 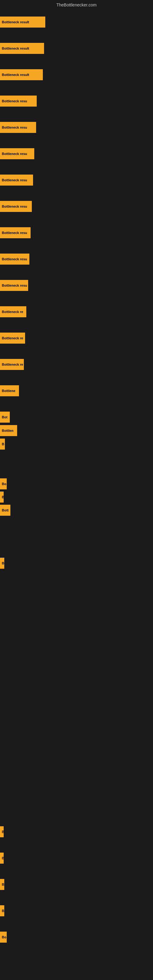 I want to click on bottleneck-result-item: Bott, so click(x=5, y=511).